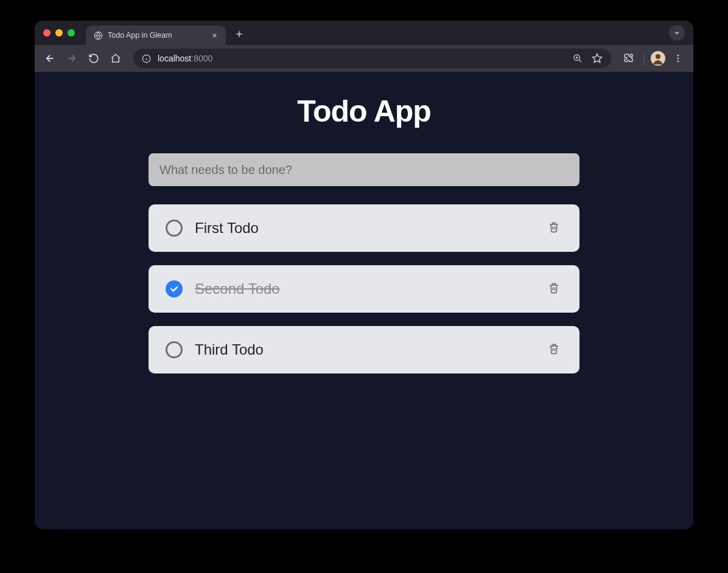 The width and height of the screenshot is (728, 573). I want to click on tab-title: Todo App in Gleam, so click(156, 35).